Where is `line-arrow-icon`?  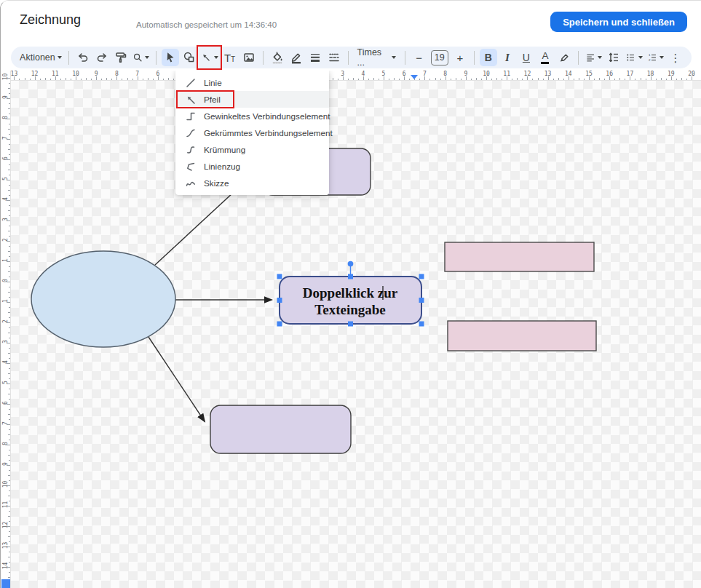 line-arrow-icon is located at coordinates (206, 57).